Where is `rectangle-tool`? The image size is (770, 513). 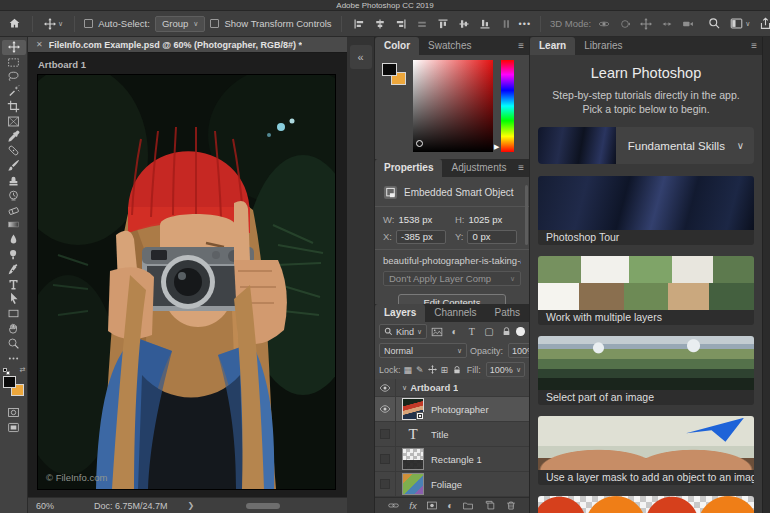 rectangle-tool is located at coordinates (14, 314).